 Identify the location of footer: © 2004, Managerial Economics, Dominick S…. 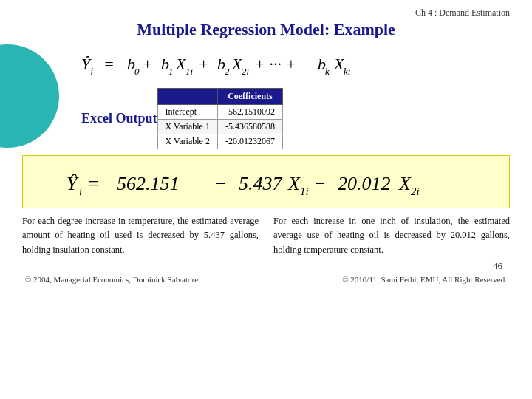
(266, 279).